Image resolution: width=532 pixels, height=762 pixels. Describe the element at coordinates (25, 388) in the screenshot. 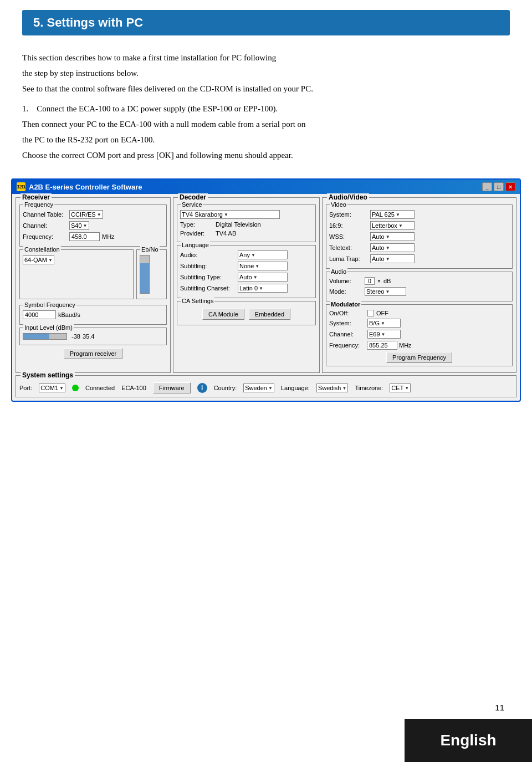

I see `port-label: Port:` at that location.